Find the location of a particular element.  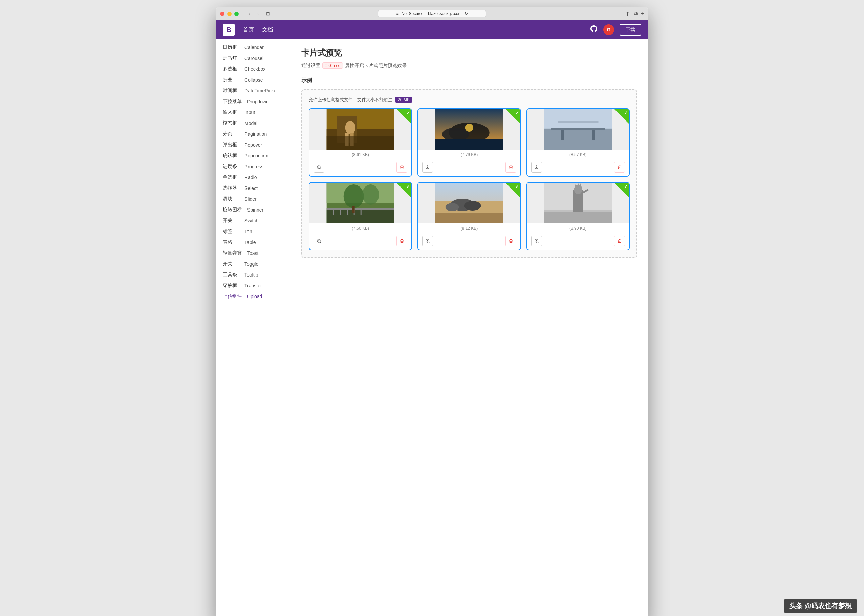

sidebar: 日历框 Calendar 走马灯 Carousel 多选框 Checkbox 折… is located at coordinates (253, 328).